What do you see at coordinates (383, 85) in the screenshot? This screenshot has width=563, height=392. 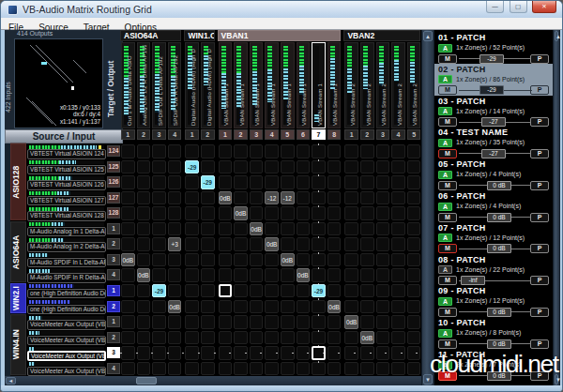 I see `column-header: VBAN Stream 2` at bounding box center [383, 85].